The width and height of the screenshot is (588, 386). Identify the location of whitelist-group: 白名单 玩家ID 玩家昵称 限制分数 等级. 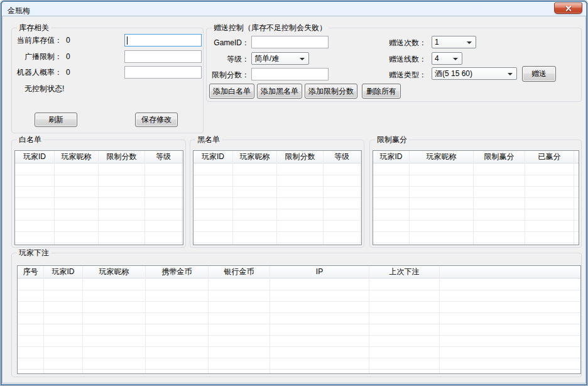
(99, 194).